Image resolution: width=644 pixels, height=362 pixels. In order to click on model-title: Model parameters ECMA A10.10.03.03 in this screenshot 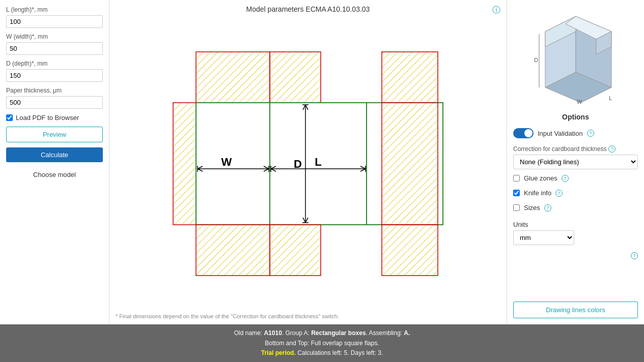, I will do `click(309, 9)`.